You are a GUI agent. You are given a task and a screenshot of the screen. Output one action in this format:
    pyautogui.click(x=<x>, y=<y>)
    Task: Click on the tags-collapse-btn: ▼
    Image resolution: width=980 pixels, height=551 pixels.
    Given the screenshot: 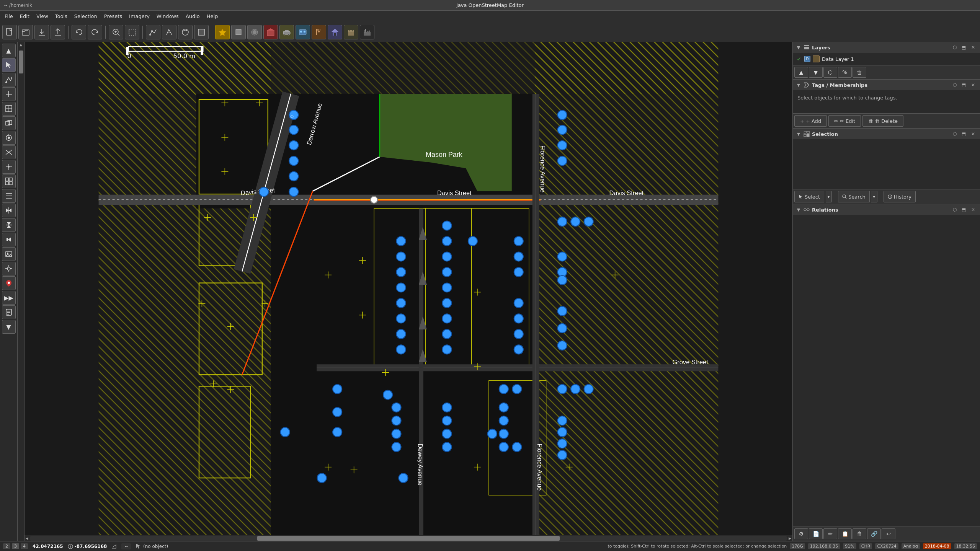 What is the action you would take?
    pyautogui.click(x=799, y=85)
    